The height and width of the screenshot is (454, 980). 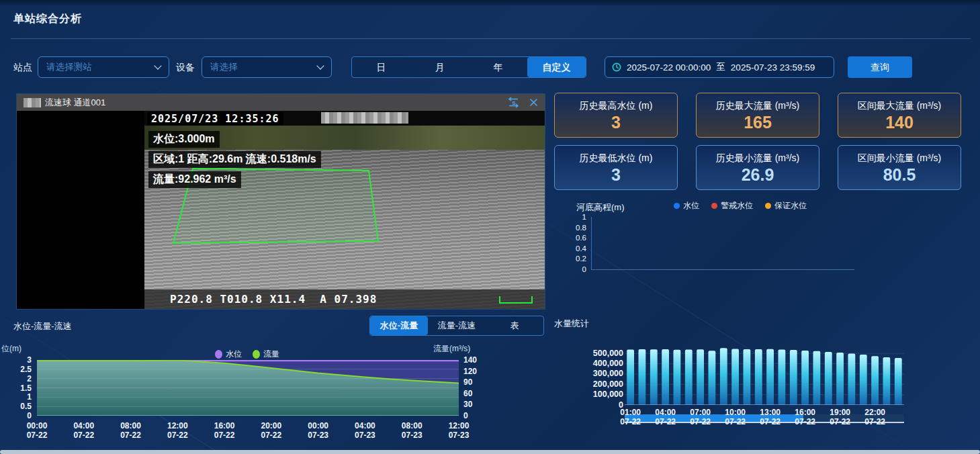 What do you see at coordinates (880, 67) in the screenshot?
I see `query-button: 查询` at bounding box center [880, 67].